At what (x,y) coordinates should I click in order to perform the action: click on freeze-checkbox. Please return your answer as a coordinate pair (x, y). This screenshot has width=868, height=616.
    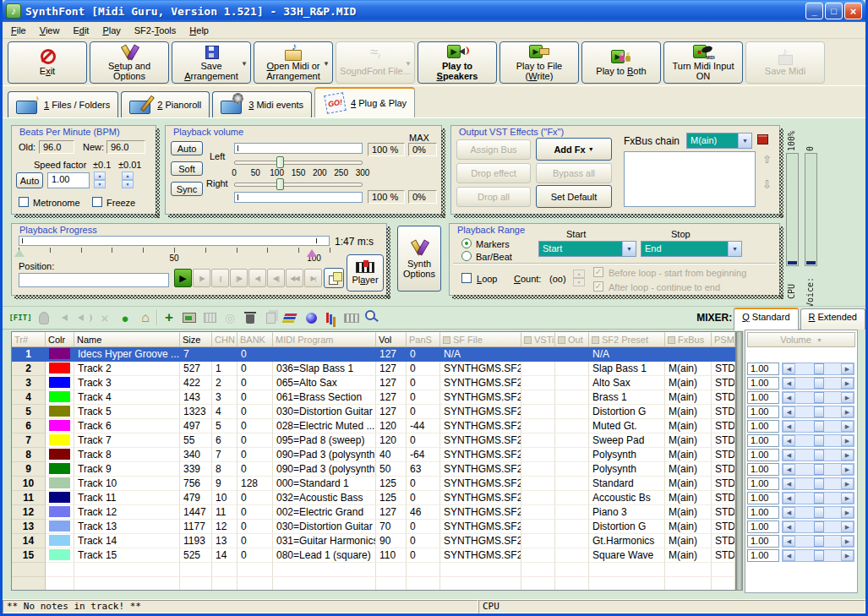
    Looking at the image, I should click on (97, 202).